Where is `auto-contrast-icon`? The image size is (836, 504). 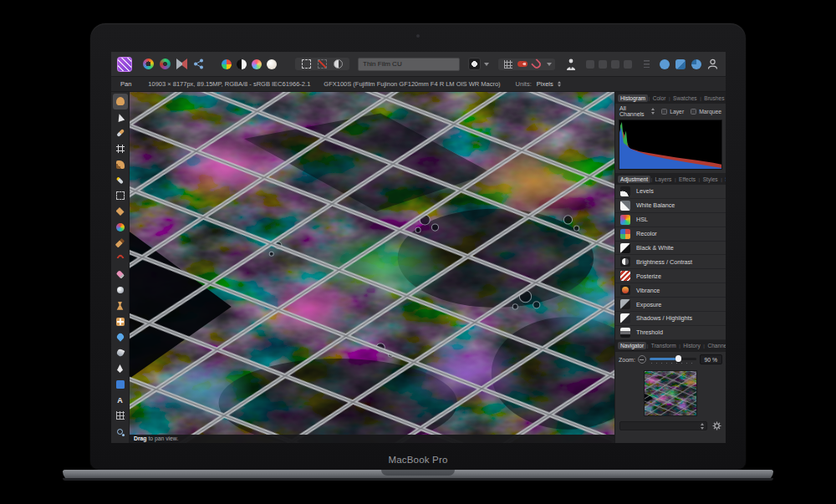
auto-contrast-icon is located at coordinates (242, 64).